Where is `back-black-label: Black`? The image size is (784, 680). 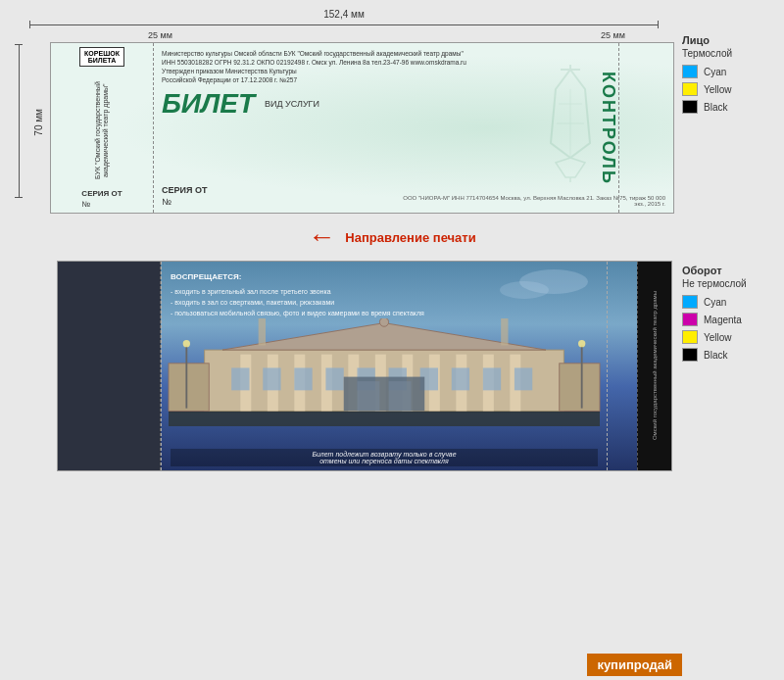 back-black-label: Black is located at coordinates (715, 355).